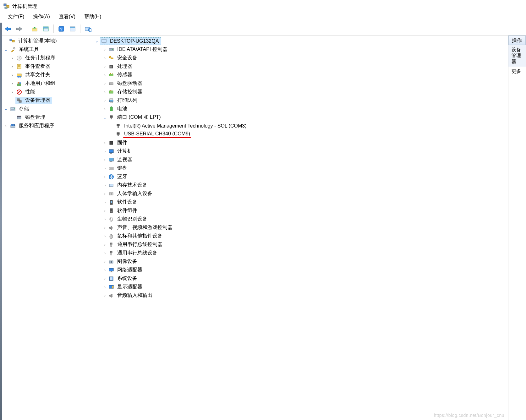  Describe the element at coordinates (67, 17) in the screenshot. I see `menu-view: 查看(V)` at that location.